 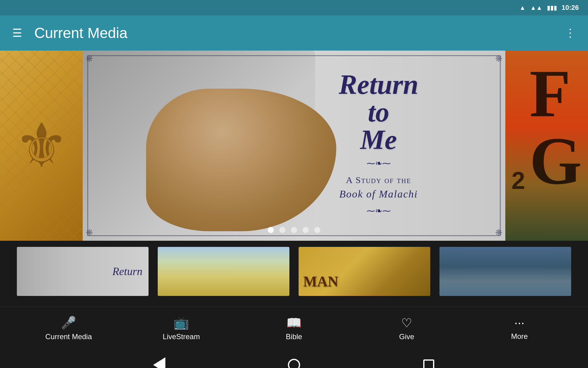 I want to click on carousel-right-card: FG 2, so click(x=547, y=146).